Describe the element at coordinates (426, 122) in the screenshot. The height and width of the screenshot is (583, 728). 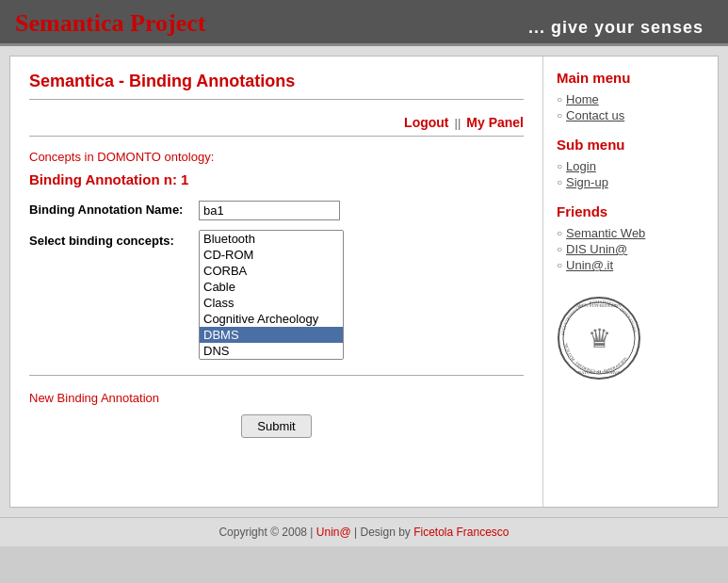
I see `logout-link: Logout` at that location.